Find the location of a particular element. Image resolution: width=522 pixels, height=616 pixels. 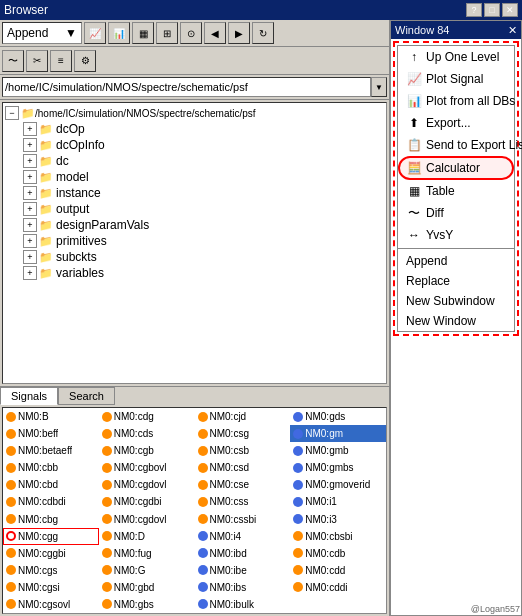

signal-item: NM0:i4 is located at coordinates (243, 536).